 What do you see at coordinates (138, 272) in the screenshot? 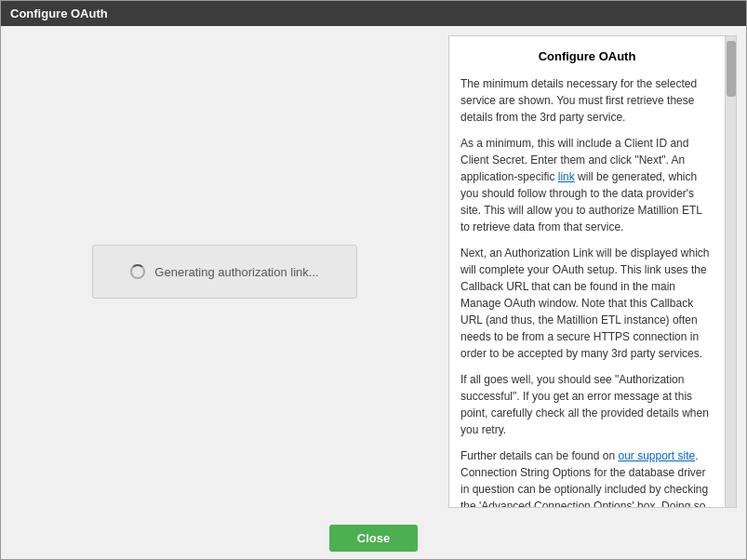
I see `loading-spinner` at bounding box center [138, 272].